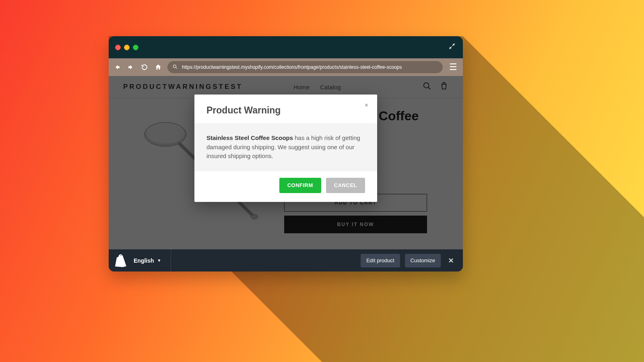  I want to click on forward-icon, so click(131, 67).